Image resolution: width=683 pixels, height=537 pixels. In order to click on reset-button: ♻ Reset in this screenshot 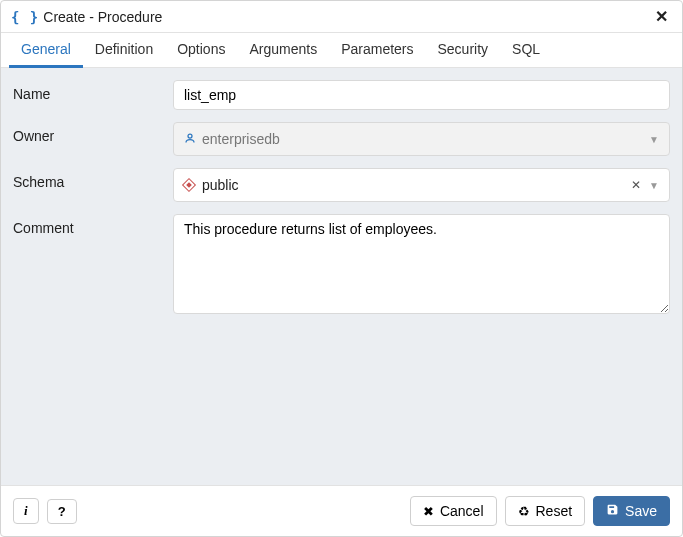, I will do `click(546, 511)`.